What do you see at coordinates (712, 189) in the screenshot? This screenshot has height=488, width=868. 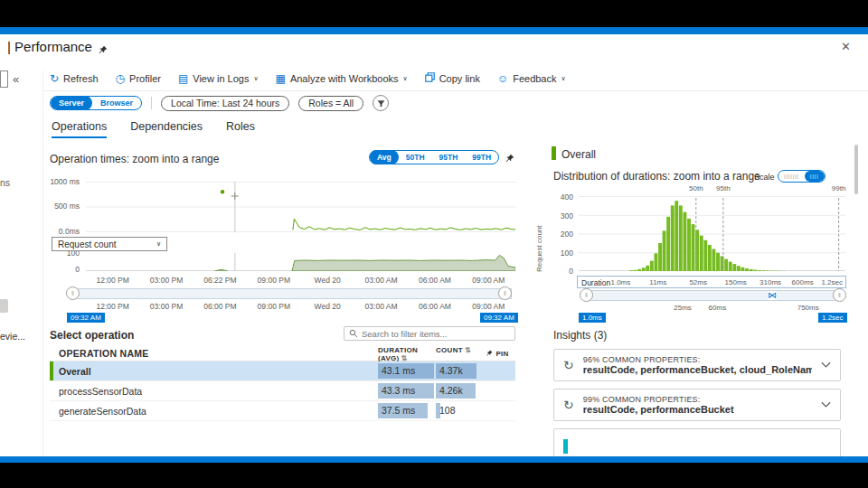 I see `percentile-labels: 50th95th99th` at bounding box center [712, 189].